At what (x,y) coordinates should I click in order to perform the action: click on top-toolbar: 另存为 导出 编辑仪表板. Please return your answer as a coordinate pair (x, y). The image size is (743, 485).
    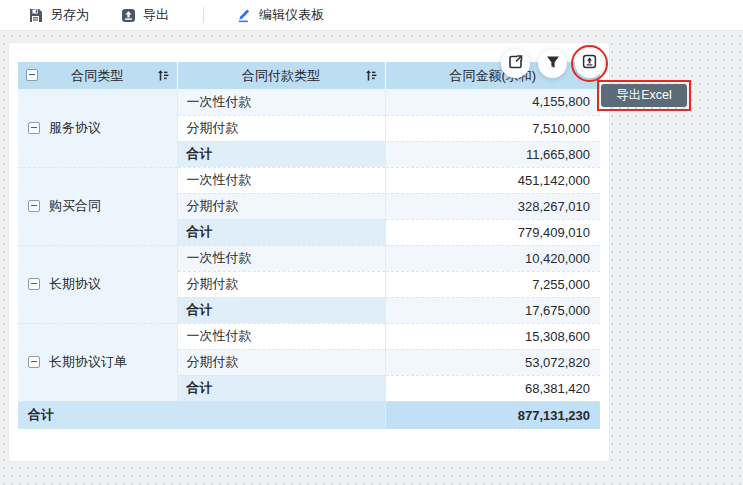
    Looking at the image, I should click on (372, 16).